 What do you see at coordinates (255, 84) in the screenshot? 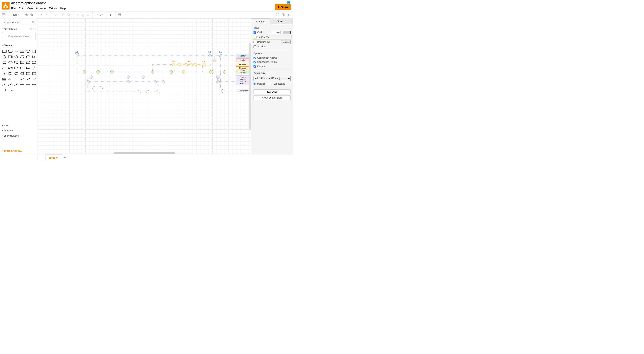
I see `portrait-radio` at bounding box center [255, 84].